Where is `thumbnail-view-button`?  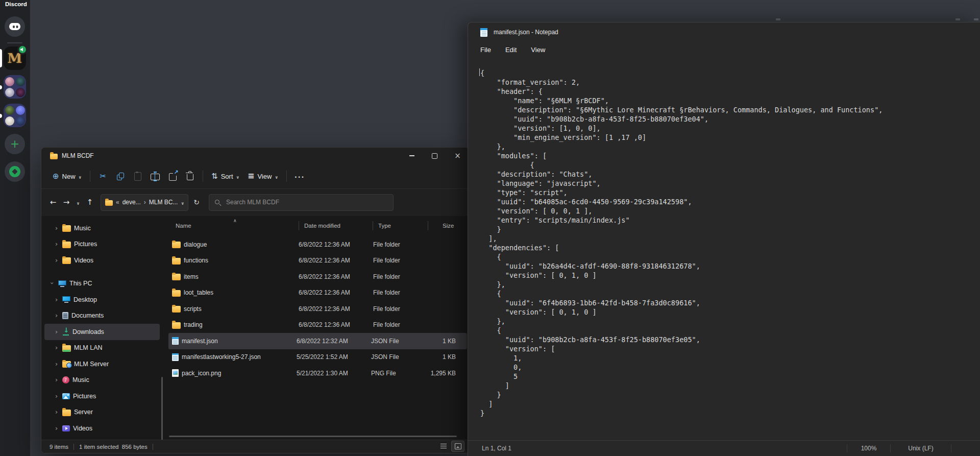
thumbnail-view-button is located at coordinates (458, 446).